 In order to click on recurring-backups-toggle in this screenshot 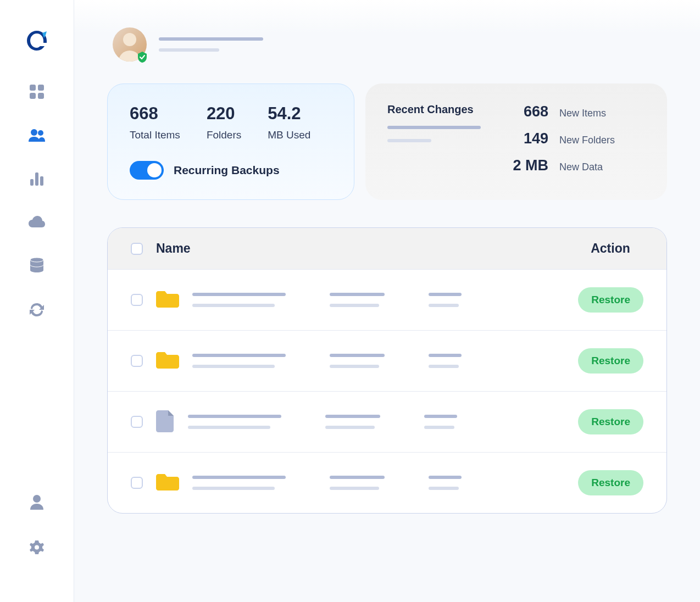, I will do `click(147, 170)`.